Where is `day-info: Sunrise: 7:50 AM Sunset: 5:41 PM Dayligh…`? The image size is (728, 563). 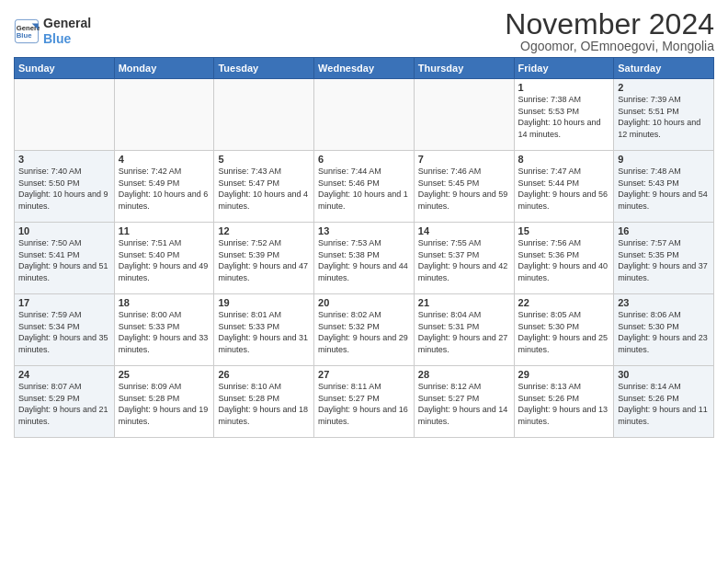 day-info: Sunrise: 7:50 AM Sunset: 5:41 PM Dayligh… is located at coordinates (64, 260).